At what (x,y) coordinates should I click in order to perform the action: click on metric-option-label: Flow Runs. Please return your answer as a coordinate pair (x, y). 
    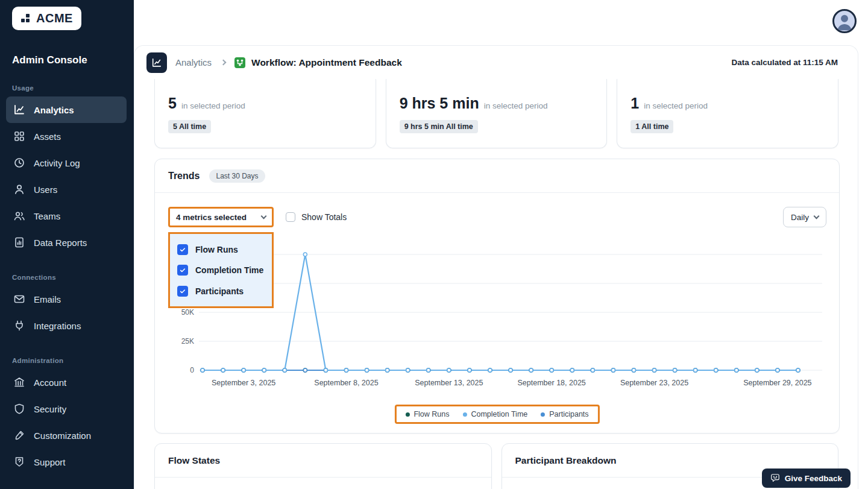
    Looking at the image, I should click on (217, 250).